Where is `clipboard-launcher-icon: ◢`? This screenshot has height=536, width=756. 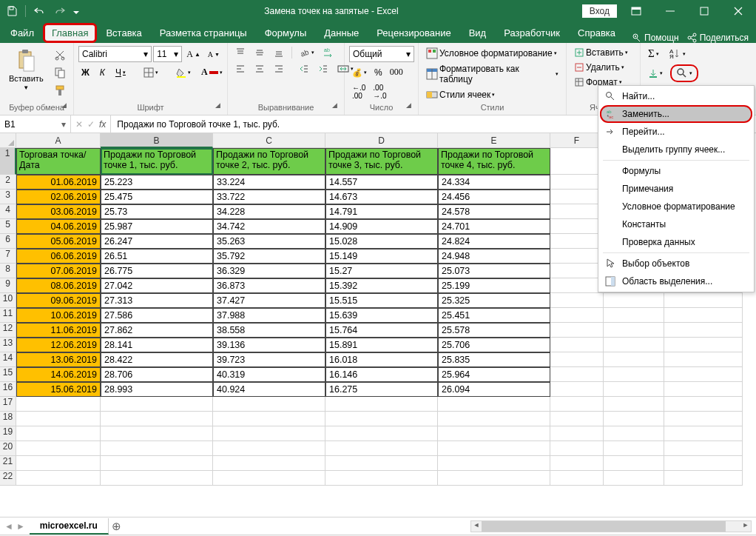 clipboard-launcher-icon: ◢ is located at coordinates (66, 106).